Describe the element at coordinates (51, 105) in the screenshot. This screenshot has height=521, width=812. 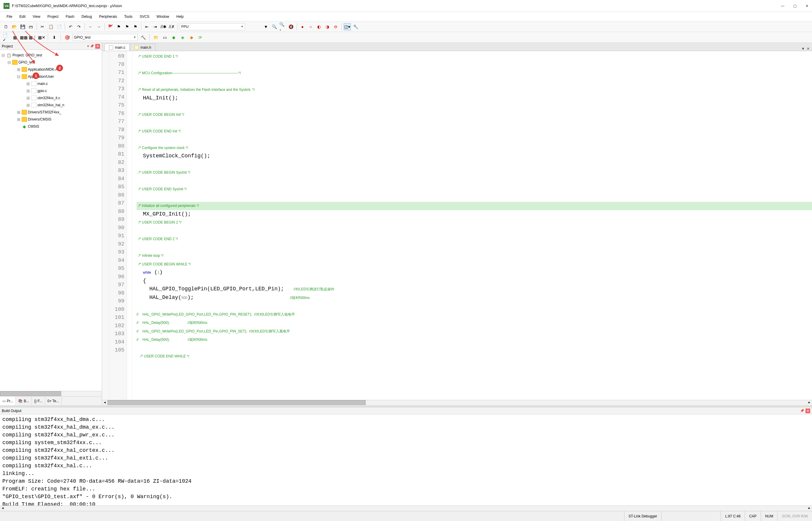
I see `tree-file-haln: ⊞ stm32f4xx_hal_n` at that location.